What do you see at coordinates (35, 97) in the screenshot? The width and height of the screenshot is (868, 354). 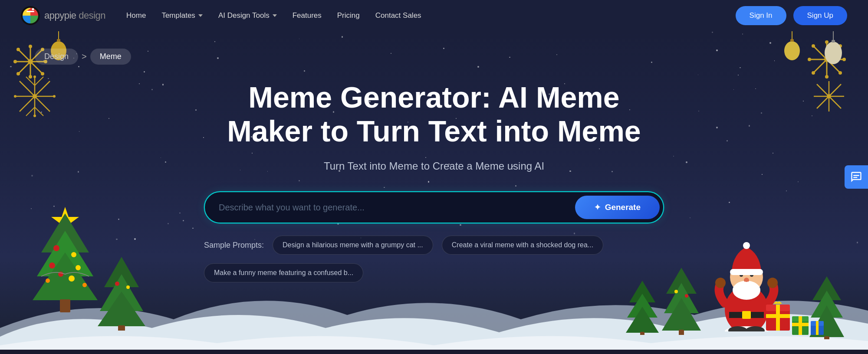 I see `left-snowflake-small` at bounding box center [35, 97].